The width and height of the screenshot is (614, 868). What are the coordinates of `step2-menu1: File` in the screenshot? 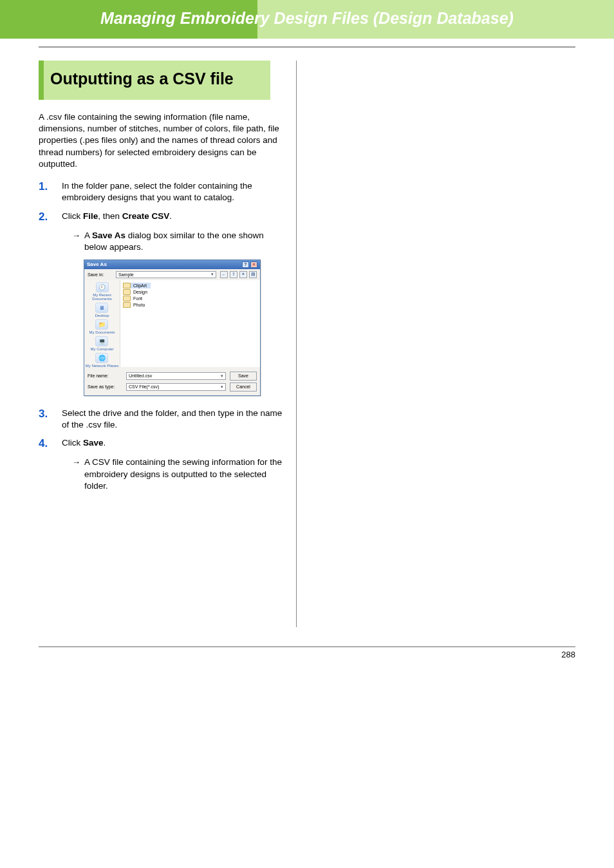 It's located at (90, 216).